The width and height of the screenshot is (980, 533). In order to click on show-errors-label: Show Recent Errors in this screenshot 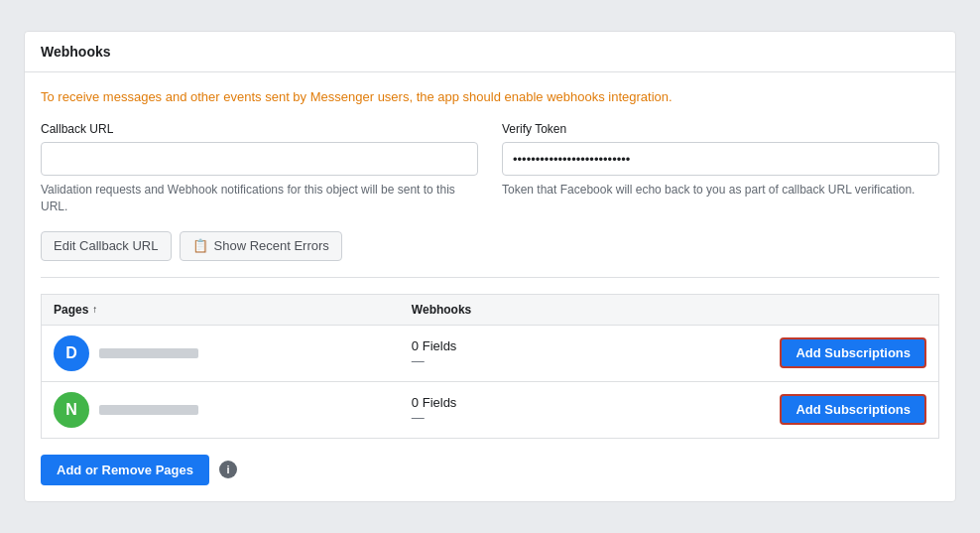, I will do `click(272, 246)`.